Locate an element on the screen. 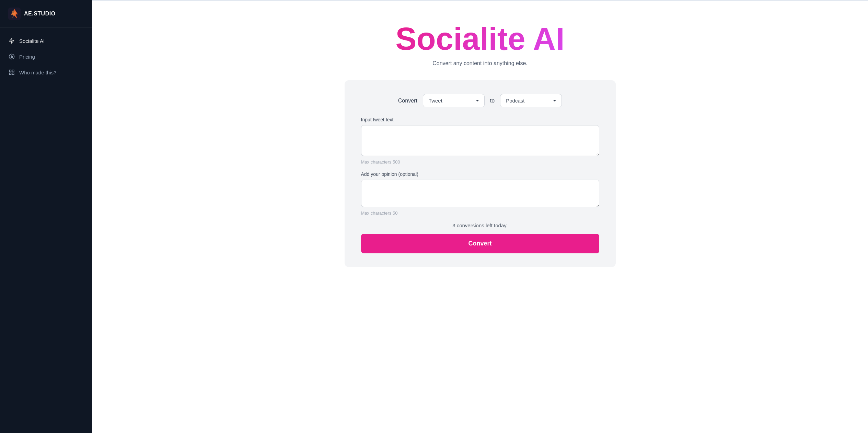  page-title: Socialite AI is located at coordinates (480, 39).